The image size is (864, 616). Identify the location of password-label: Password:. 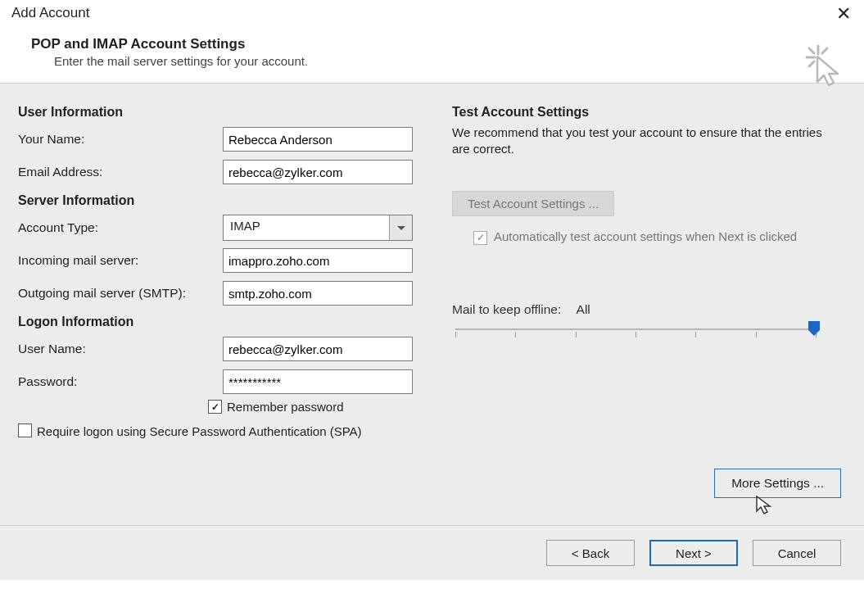
(120, 382).